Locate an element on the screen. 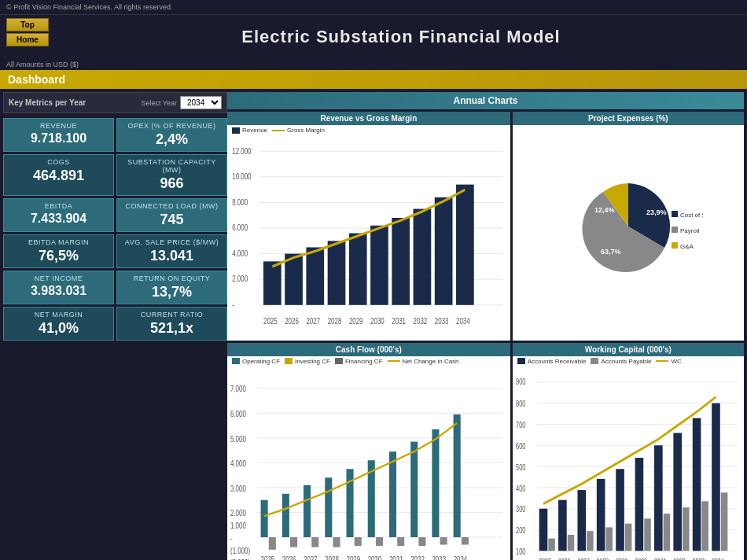 This screenshot has width=747, height=560. svg-text: 3.000 is located at coordinates (238, 488).